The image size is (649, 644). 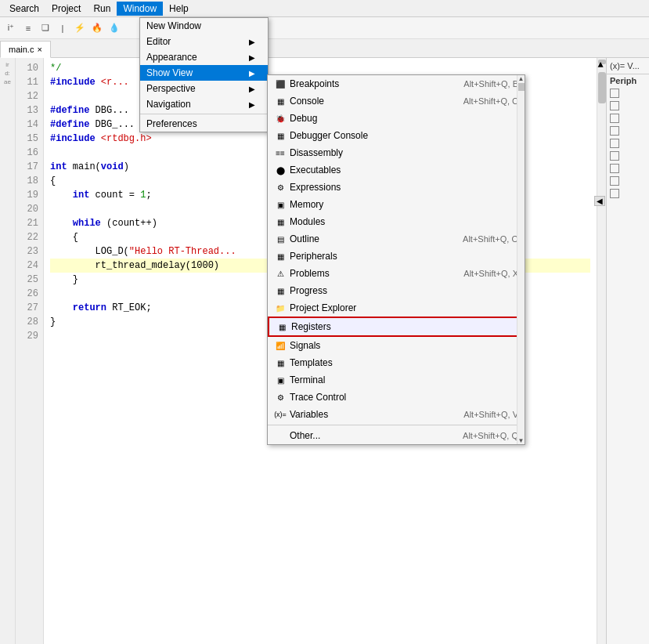 I want to click on toolbar-icon-6: 🔥, so click(x=97, y=28).